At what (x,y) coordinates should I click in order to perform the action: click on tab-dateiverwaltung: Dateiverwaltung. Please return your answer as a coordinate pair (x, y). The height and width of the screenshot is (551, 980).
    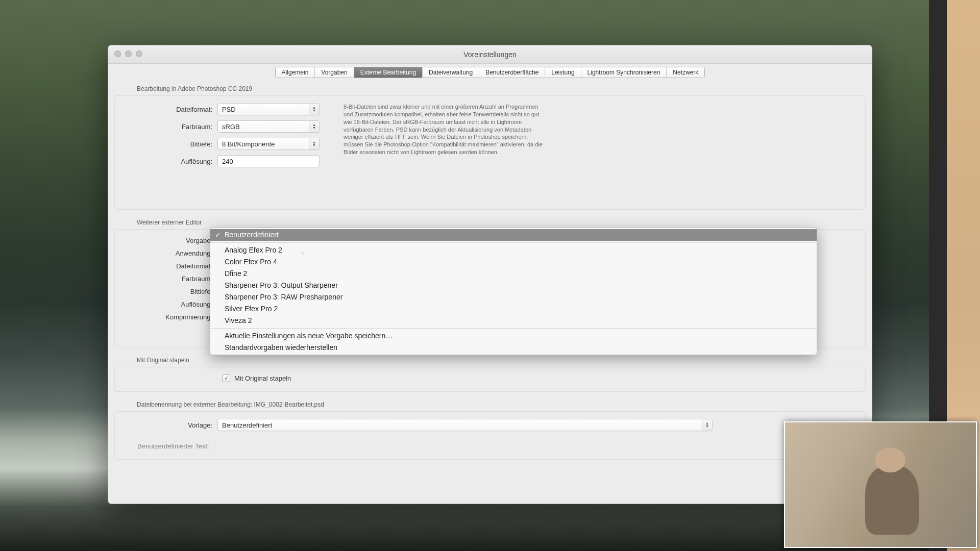
    Looking at the image, I should click on (451, 72).